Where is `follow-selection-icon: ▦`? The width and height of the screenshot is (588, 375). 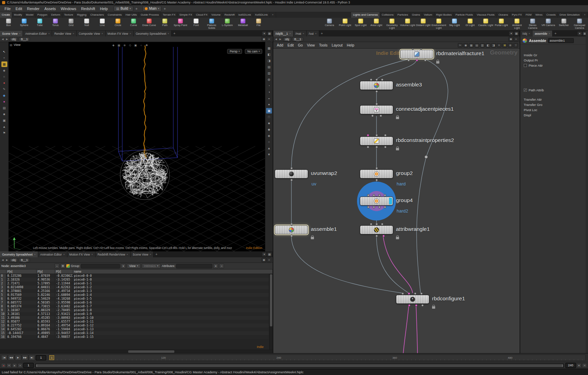
follow-selection-icon: ▦ is located at coordinates (63, 266).